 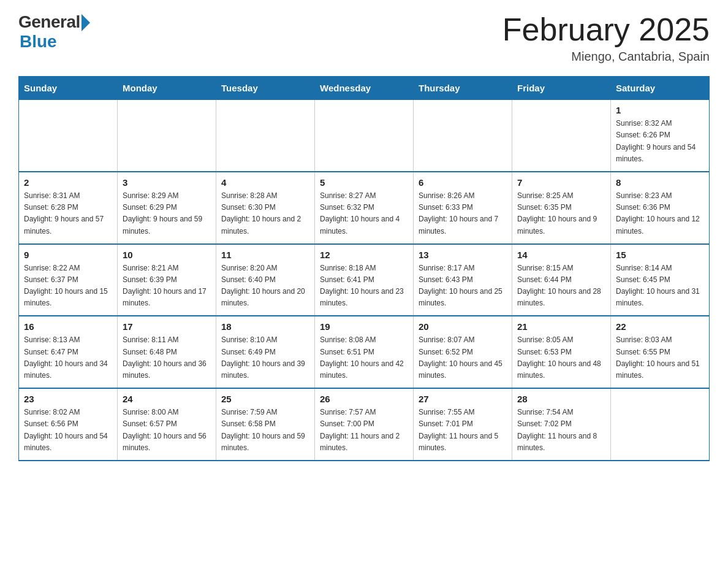 What do you see at coordinates (661, 136) in the screenshot?
I see `calendar-cell: 1Sunrise: 8:32 AMSunset: 6:26 PMDaylight…` at bounding box center [661, 136].